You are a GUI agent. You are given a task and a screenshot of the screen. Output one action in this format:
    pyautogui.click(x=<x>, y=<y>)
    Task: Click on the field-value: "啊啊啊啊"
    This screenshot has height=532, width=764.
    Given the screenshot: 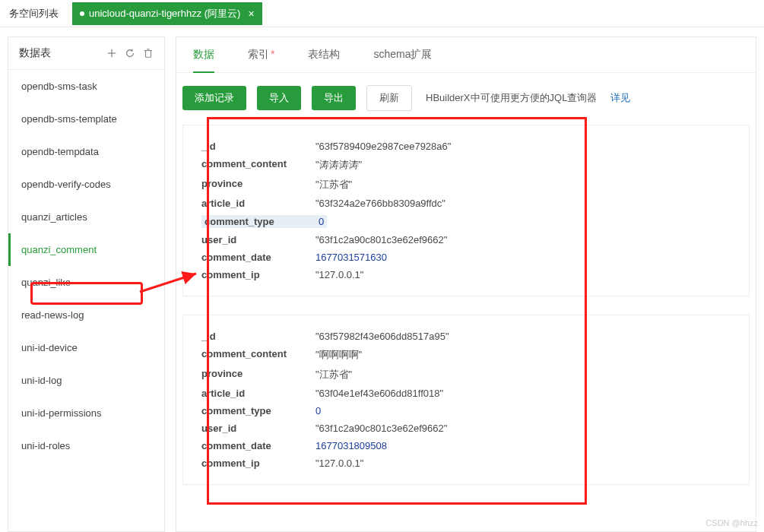 What is the action you would take?
    pyautogui.click(x=339, y=355)
    